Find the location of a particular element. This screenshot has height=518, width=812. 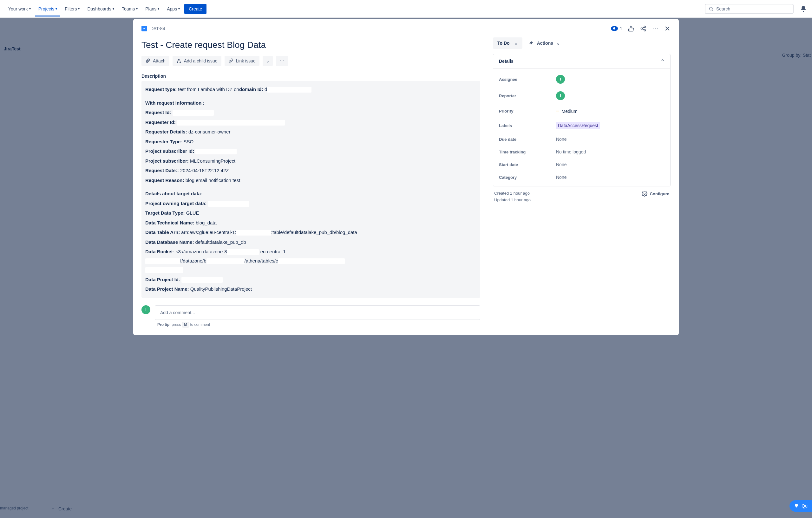

nav-items: Your work▾ Projects▾ Filters▾ Dashboards… is located at coordinates (106, 9).